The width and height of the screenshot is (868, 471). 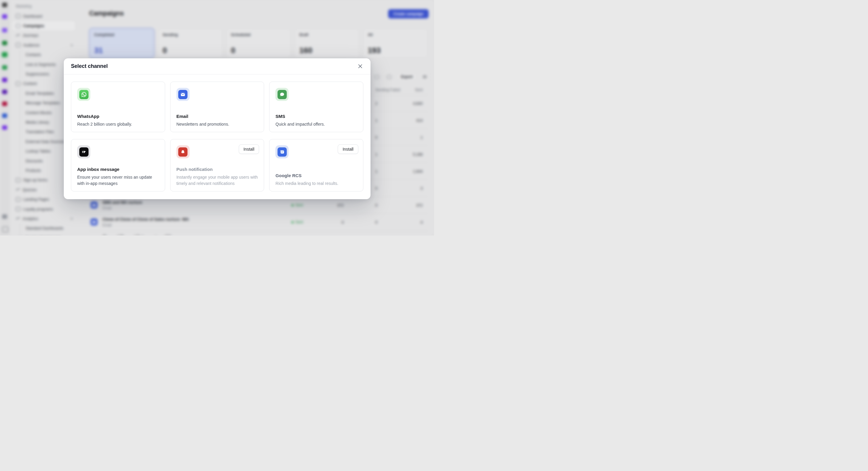 I want to click on channel-description: Newsletters and promotions., so click(x=217, y=124).